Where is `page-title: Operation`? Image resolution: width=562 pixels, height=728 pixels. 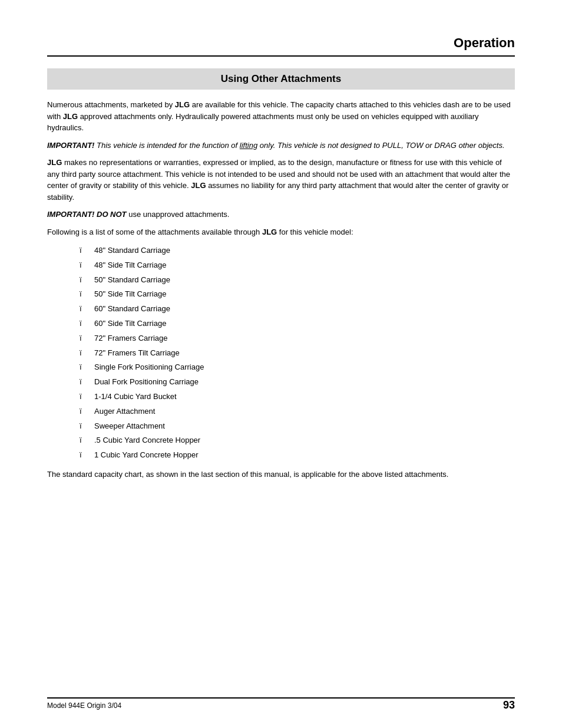 page-title: Operation is located at coordinates (484, 42).